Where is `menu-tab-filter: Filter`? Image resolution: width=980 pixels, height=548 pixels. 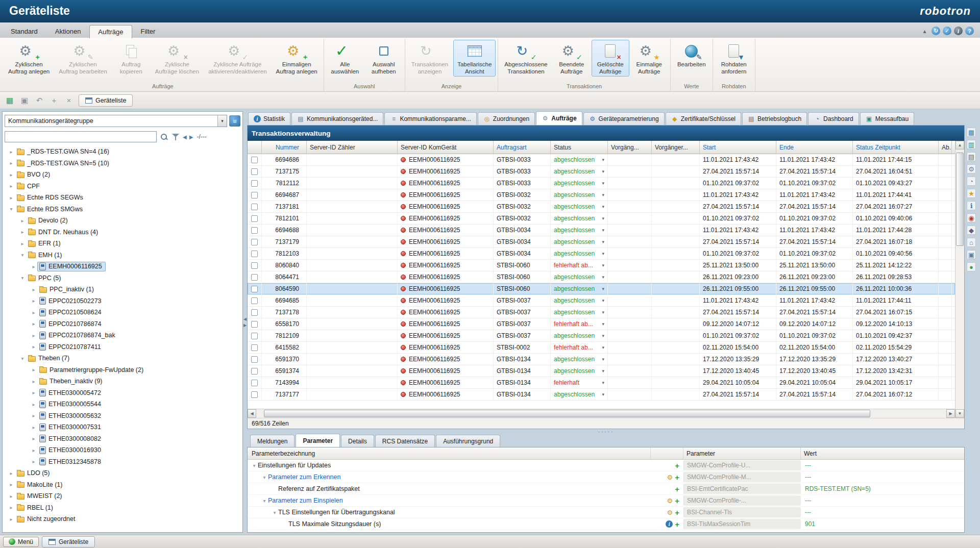 menu-tab-filter: Filter is located at coordinates (148, 31).